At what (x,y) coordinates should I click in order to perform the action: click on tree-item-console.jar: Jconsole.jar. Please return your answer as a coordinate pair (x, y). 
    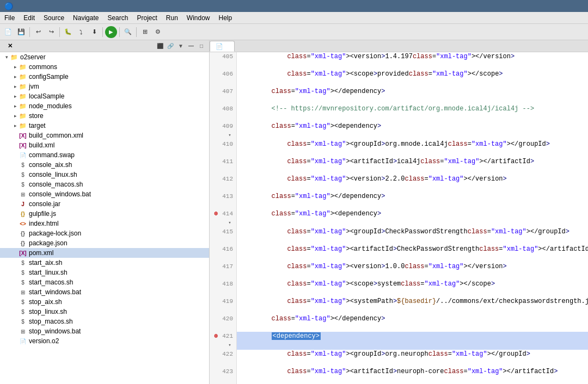
    Looking at the image, I should click on (105, 204).